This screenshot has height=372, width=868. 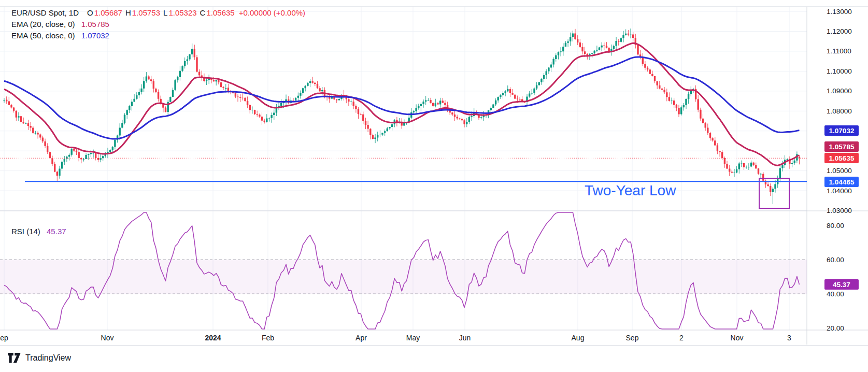 I want to click on ema20-label: EMA (20, close, 0), so click(x=44, y=24).